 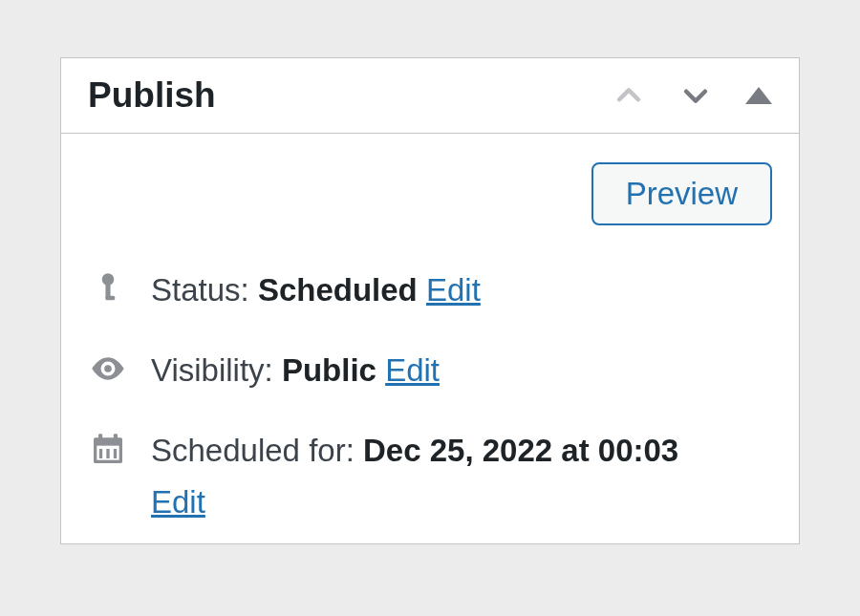 I want to click on scheduled-label: Scheduled for:, so click(x=252, y=451).